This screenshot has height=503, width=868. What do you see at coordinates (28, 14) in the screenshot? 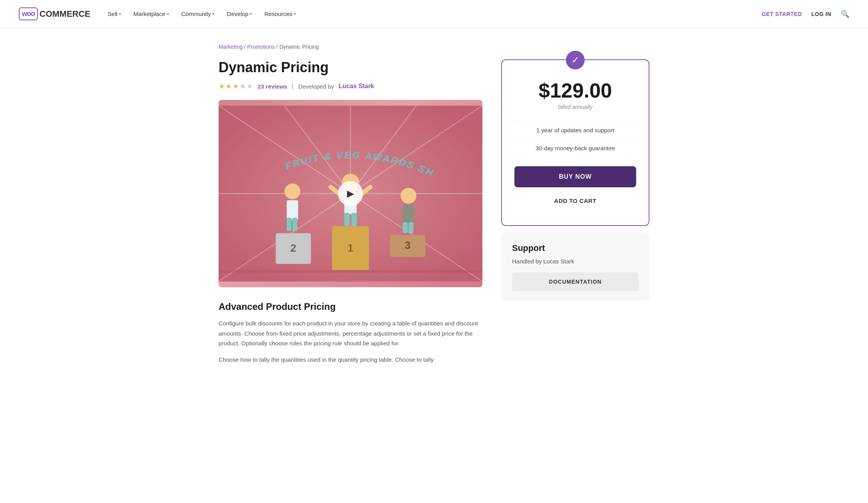
I see `logo-box: woo` at bounding box center [28, 14].